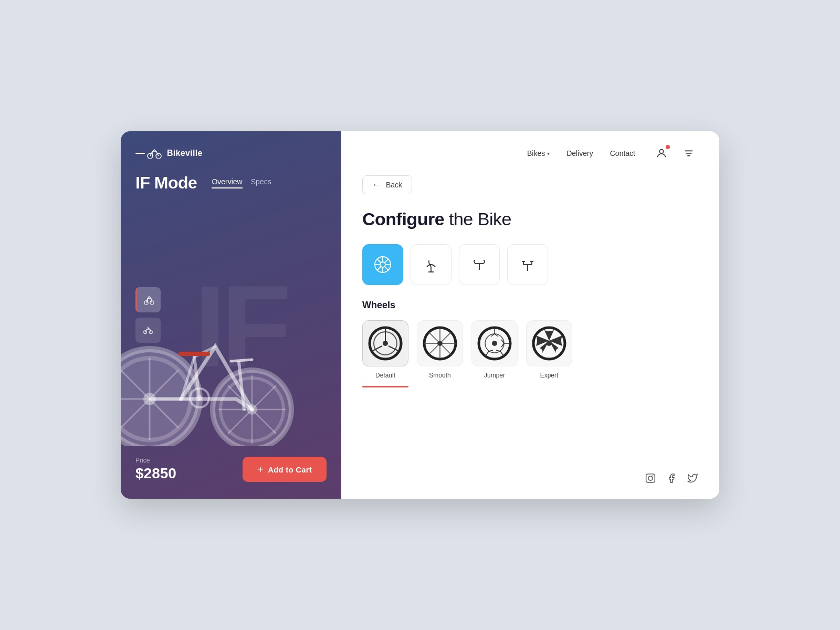  Describe the element at coordinates (403, 219) in the screenshot. I see `configure-bold: Configure` at that location.